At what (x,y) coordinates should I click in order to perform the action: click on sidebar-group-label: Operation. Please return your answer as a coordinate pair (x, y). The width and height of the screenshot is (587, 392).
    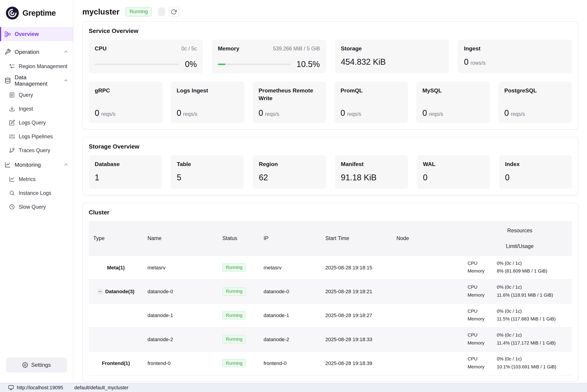
    Looking at the image, I should click on (27, 52).